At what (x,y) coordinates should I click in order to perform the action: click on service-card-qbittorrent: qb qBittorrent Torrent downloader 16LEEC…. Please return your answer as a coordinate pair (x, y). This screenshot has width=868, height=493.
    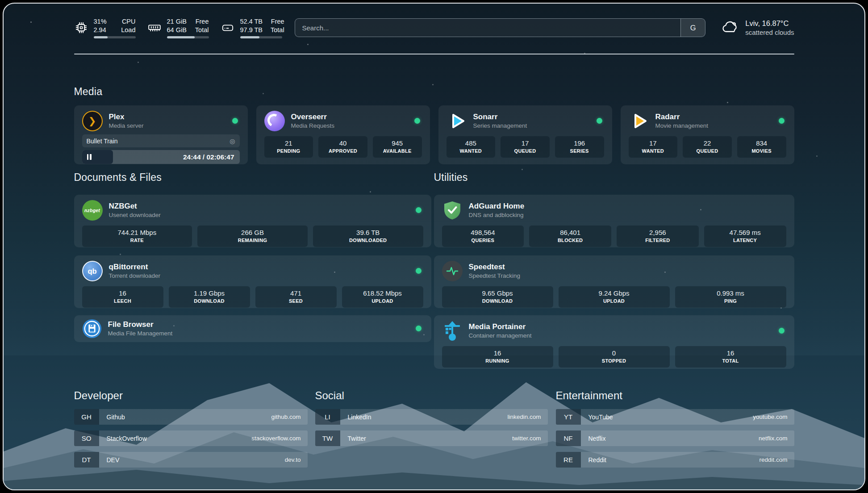
    Looking at the image, I should click on (253, 282).